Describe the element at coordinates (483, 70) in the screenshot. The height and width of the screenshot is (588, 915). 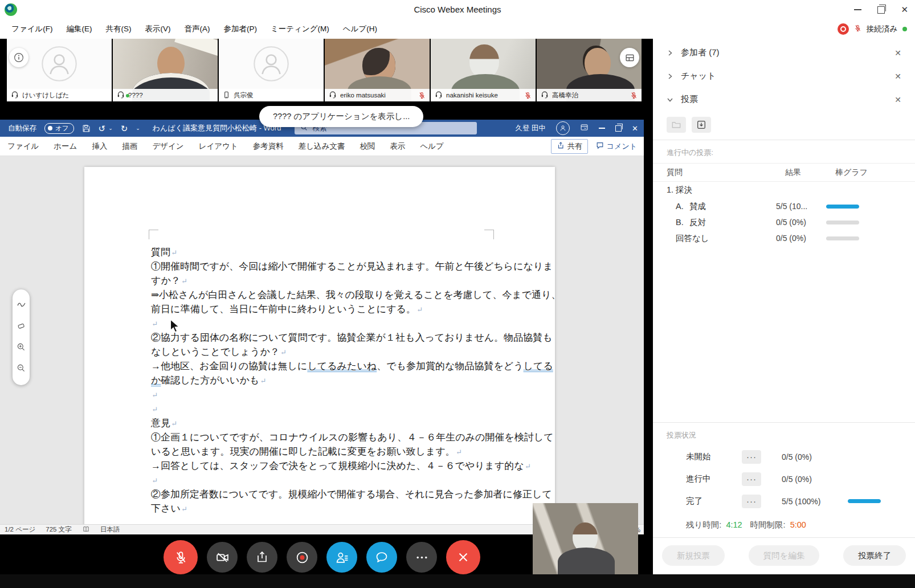
I see `video-tile-4: nakanishi keisuke` at that location.